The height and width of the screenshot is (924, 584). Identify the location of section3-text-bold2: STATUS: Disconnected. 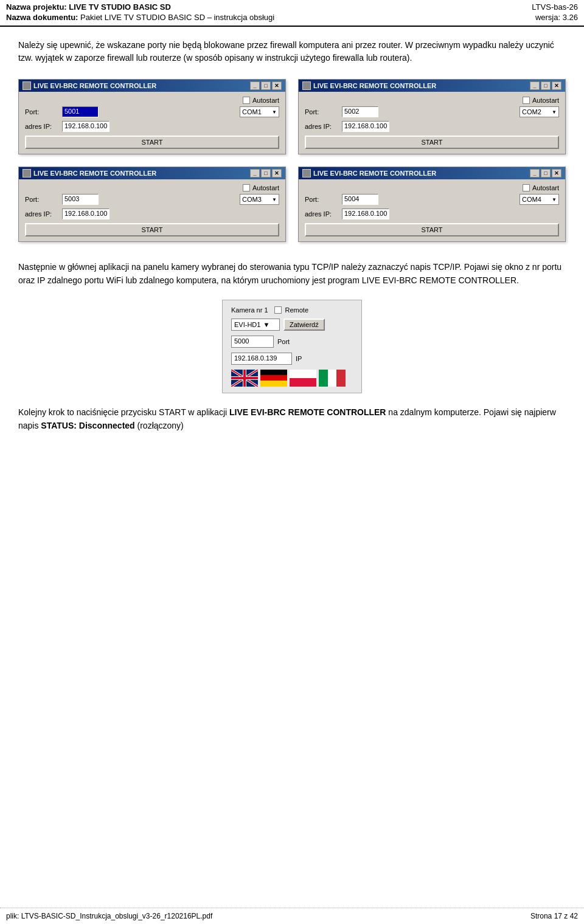
(88, 426).